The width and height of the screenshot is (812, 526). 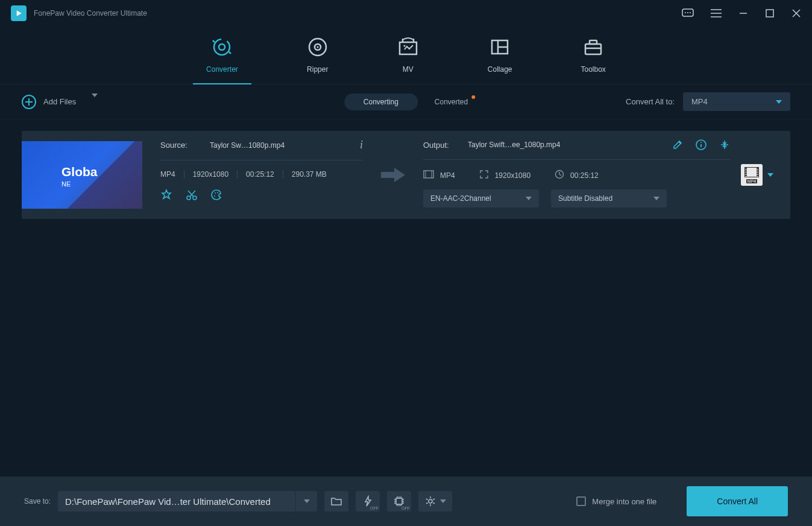 I want to click on palette-icon, so click(x=217, y=195).